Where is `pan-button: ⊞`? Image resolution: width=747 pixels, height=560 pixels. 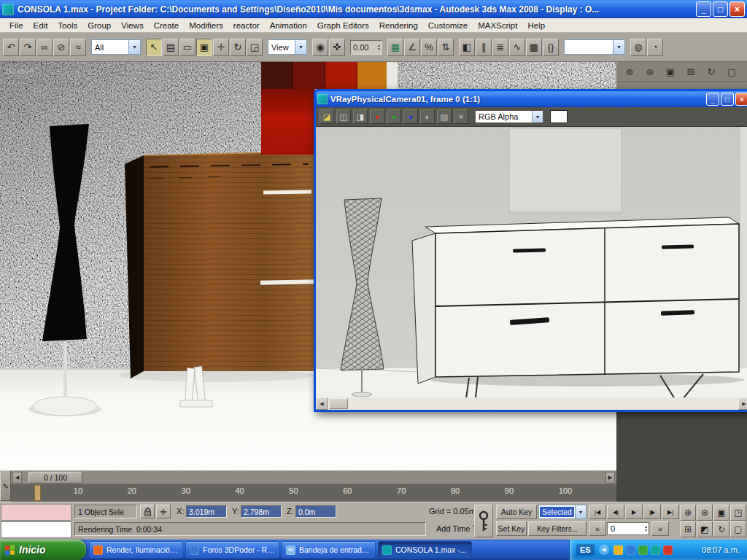
pan-button: ⊞ is located at coordinates (688, 529).